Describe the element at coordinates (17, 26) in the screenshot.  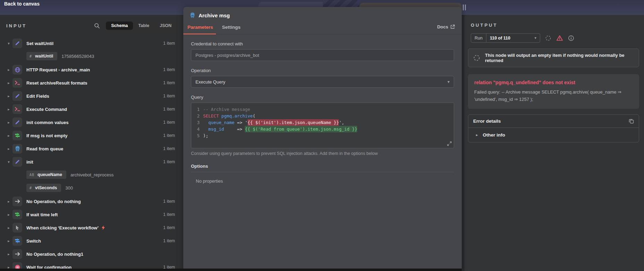
I see `input-panel-title: INPUT` at that location.